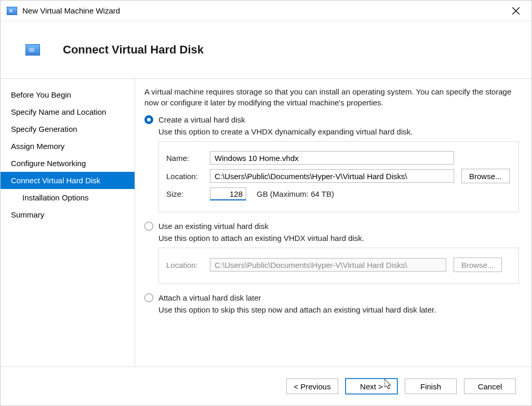  Describe the element at coordinates (331, 298) in the screenshot. I see `option-later-radio-row: Attach a virtual hard disk later` at that location.